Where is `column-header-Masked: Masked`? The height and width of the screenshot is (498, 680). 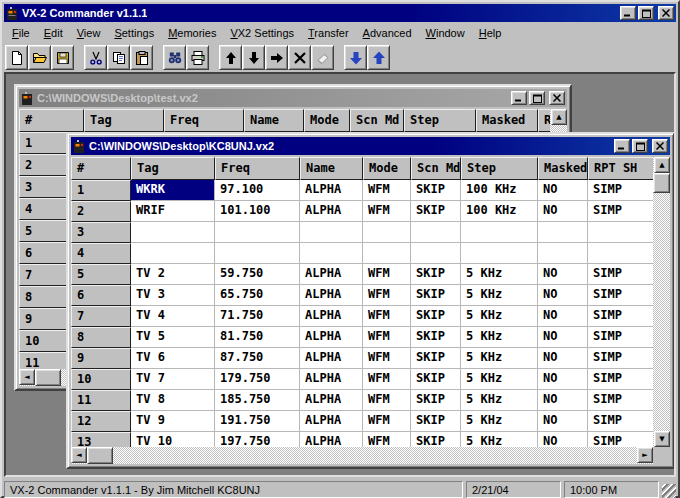
column-header-Masked: Masked is located at coordinates (507, 120).